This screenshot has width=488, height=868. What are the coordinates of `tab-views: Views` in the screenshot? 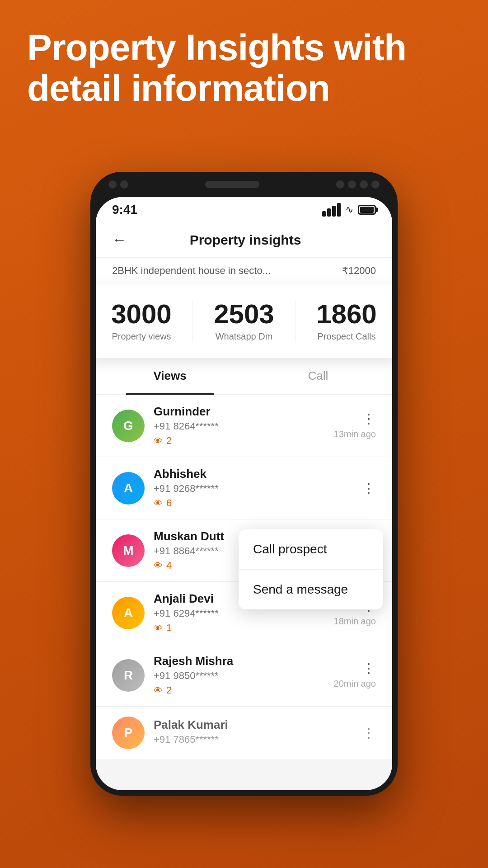 It's located at (170, 376).